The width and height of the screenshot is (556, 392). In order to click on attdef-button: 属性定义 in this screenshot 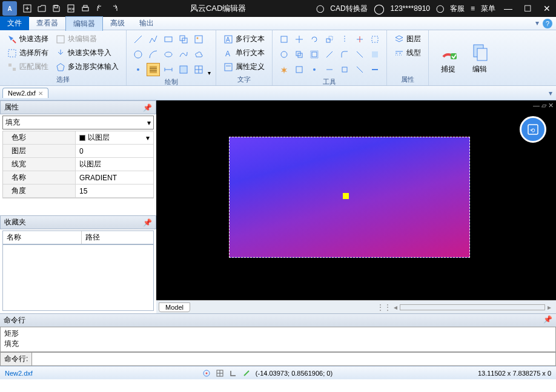, I will do `click(244, 67)`.